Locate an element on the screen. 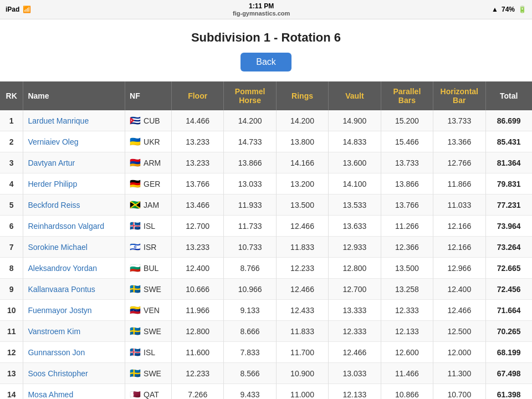  nf-cell: 🇨🇺 CUB is located at coordinates (149, 121).